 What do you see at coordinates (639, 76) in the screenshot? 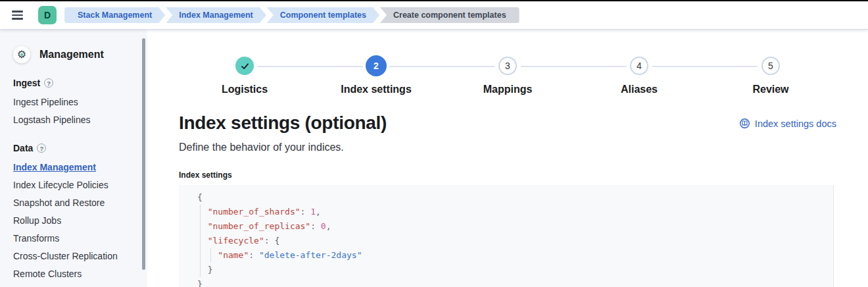
I see `wizard-step-aliases: 4Aliases` at bounding box center [639, 76].